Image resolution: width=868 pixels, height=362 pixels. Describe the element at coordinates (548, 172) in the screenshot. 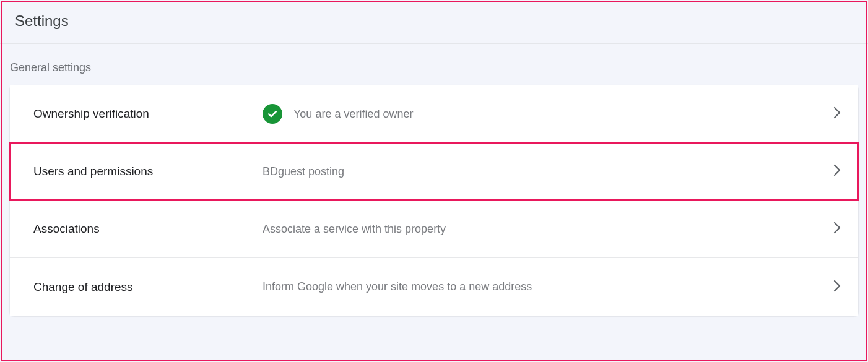

I see `row-value: BDguest posting` at that location.